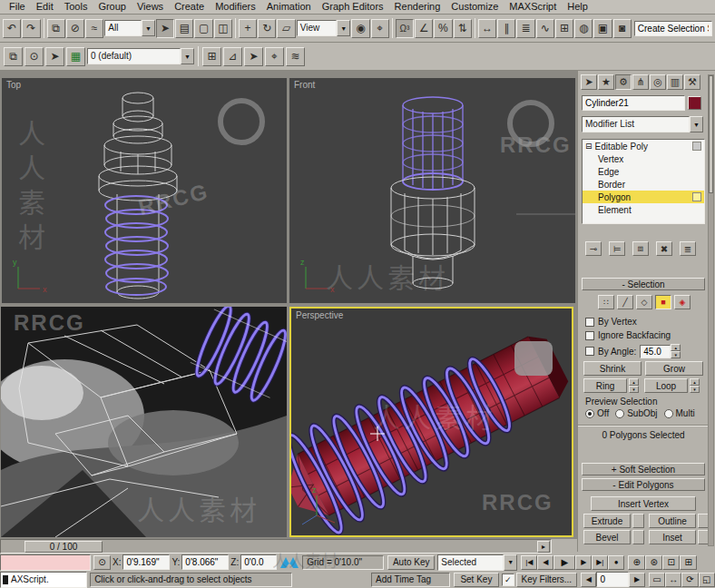 This screenshot has width=715, height=588. Describe the element at coordinates (643, 159) in the screenshot. I see `stack-row-vertex: Vertex` at that location.